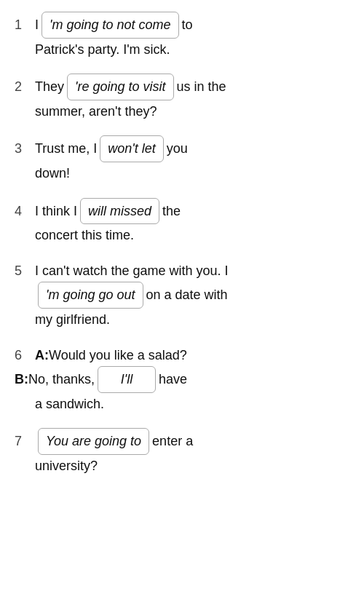 The height and width of the screenshot is (591, 364). I want to click on item3-answer: won't let, so click(131, 148).